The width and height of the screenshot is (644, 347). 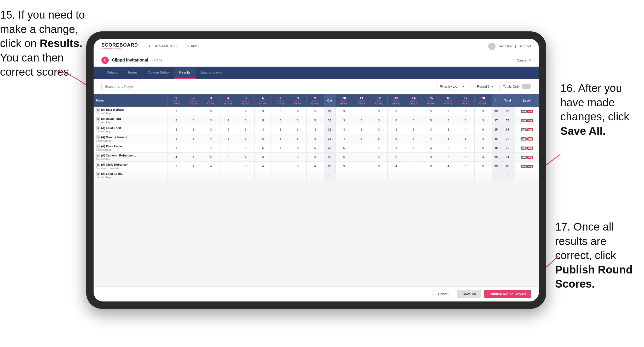 What do you see at coordinates (298, 111) in the screenshot?
I see `score-front-8: 6` at bounding box center [298, 111].